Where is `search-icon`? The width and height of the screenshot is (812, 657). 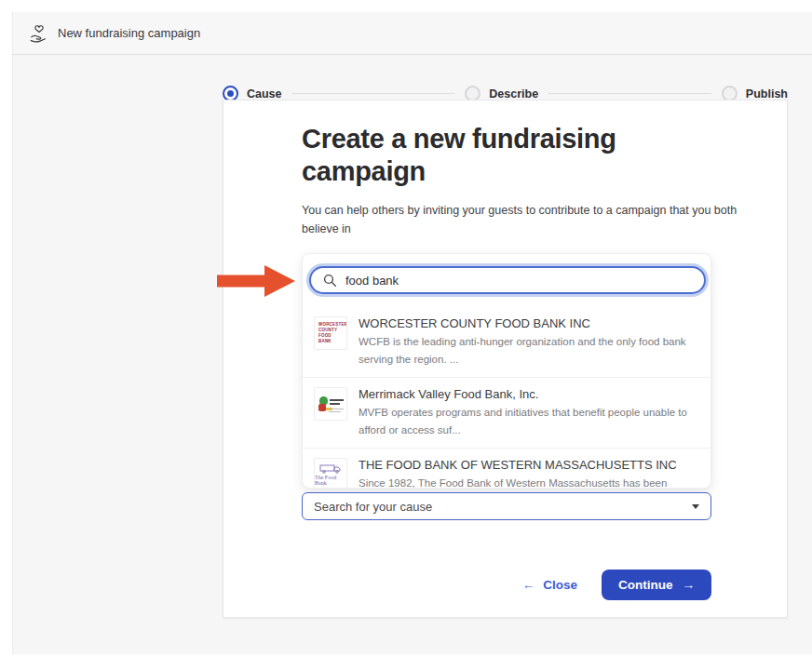 search-icon is located at coordinates (330, 281).